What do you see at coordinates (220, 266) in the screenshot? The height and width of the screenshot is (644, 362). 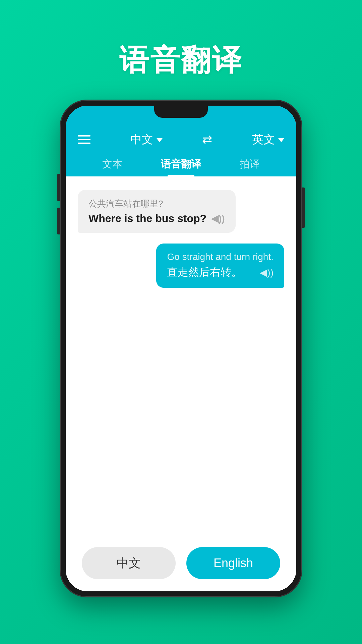 I see `bubble-right: Go straight and turn right. 直走然后右转。 ◀))` at bounding box center [220, 266].